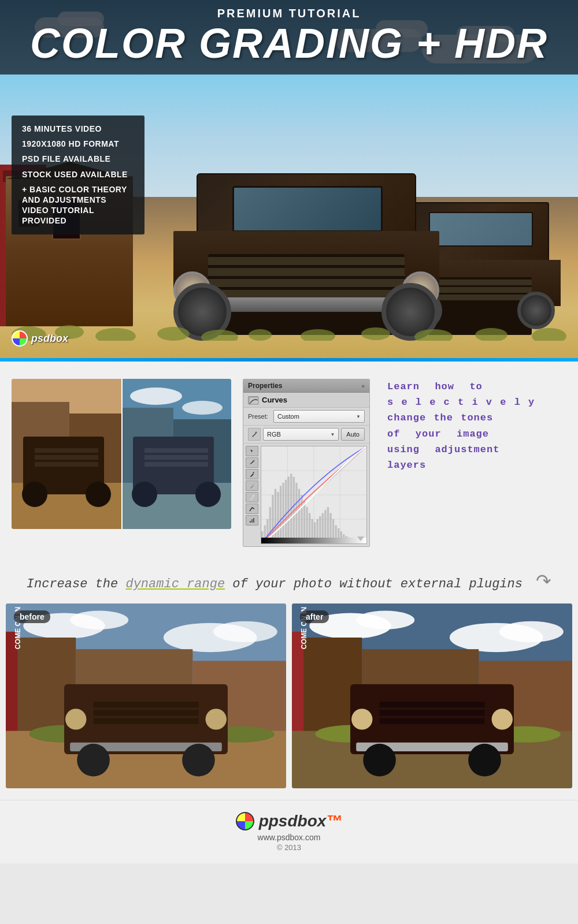 This screenshot has height=924, width=578. I want to click on curves-graph-container, so click(314, 495).